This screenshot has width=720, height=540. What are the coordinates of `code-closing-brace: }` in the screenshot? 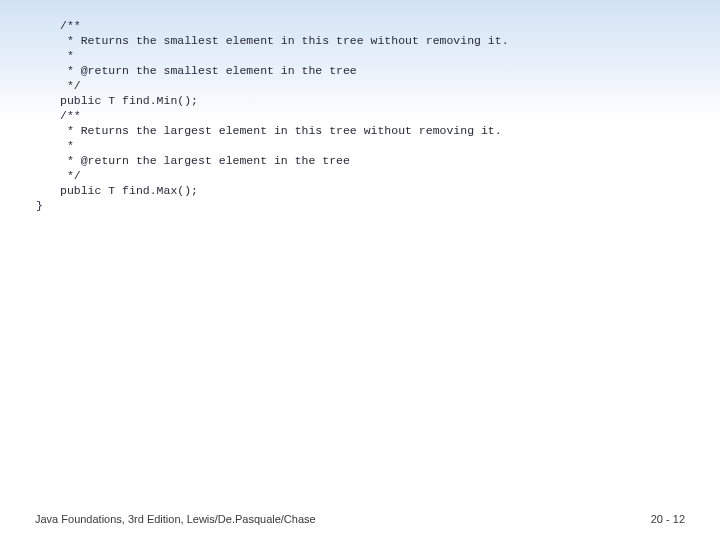 It's located at (358, 206).